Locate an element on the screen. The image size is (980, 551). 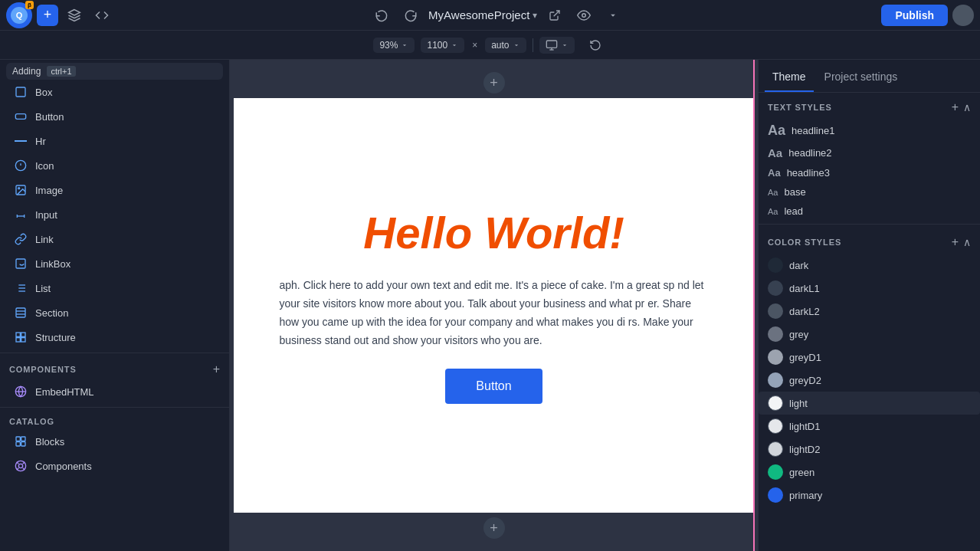
color-style-grey: grey is located at coordinates (869, 334).